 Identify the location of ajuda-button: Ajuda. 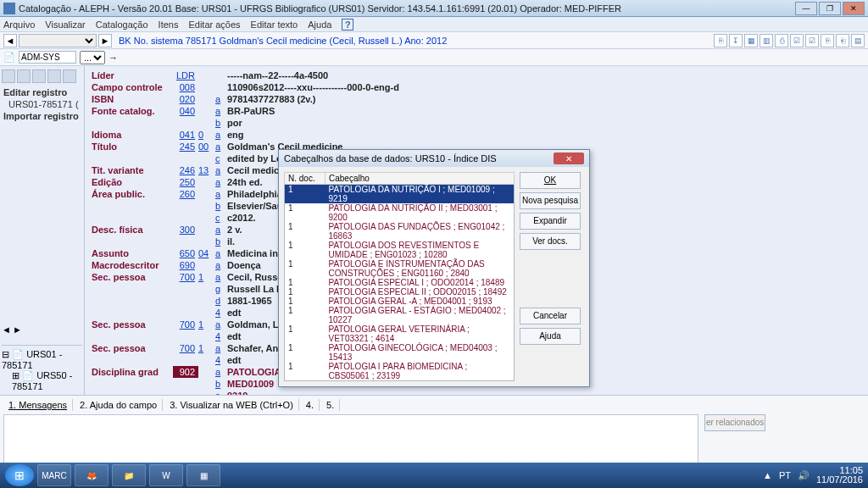
(550, 336).